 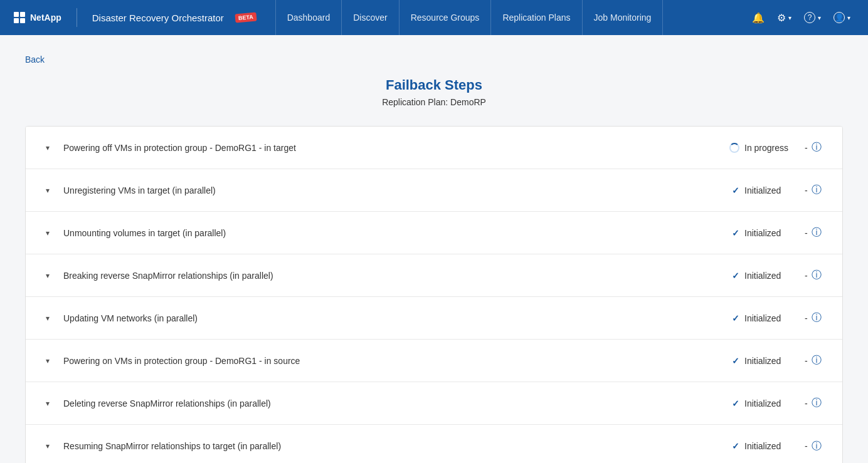 I want to click on spinner-icon, so click(x=734, y=148).